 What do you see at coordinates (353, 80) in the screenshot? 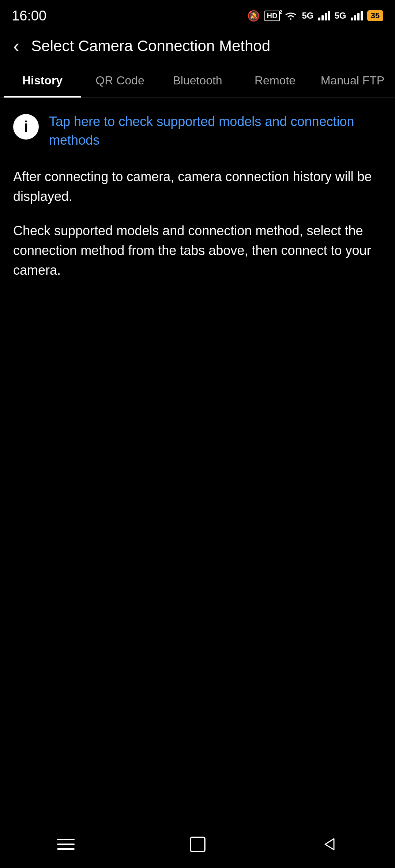
I see `tab-manualftp: Manual FTP` at bounding box center [353, 80].